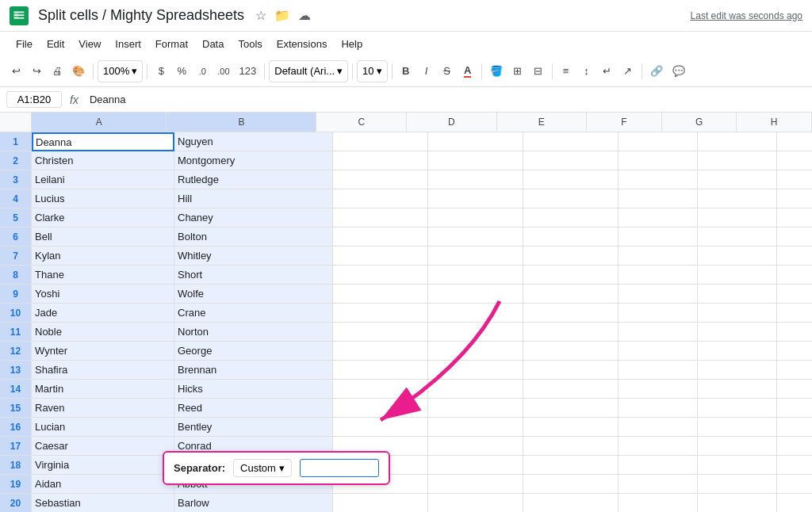  What do you see at coordinates (103, 351) in the screenshot?
I see `cell-a12: Wynter` at bounding box center [103, 351].